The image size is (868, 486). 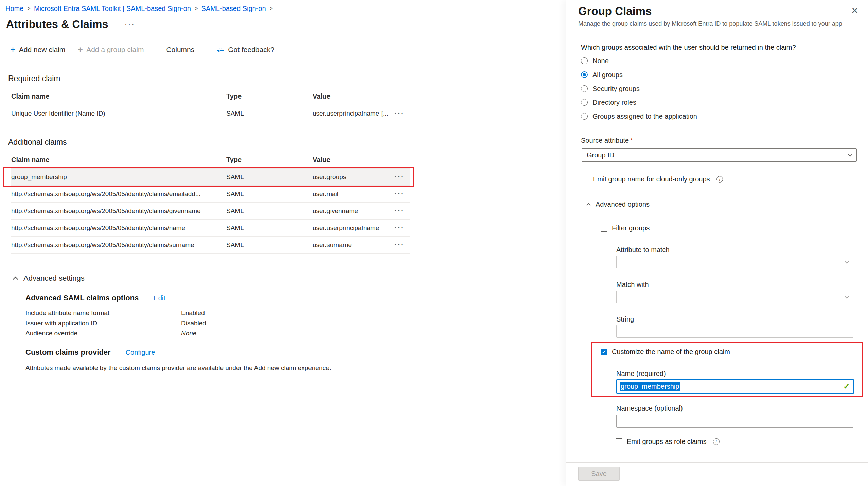 I want to click on radio-icon, so click(x=584, y=116).